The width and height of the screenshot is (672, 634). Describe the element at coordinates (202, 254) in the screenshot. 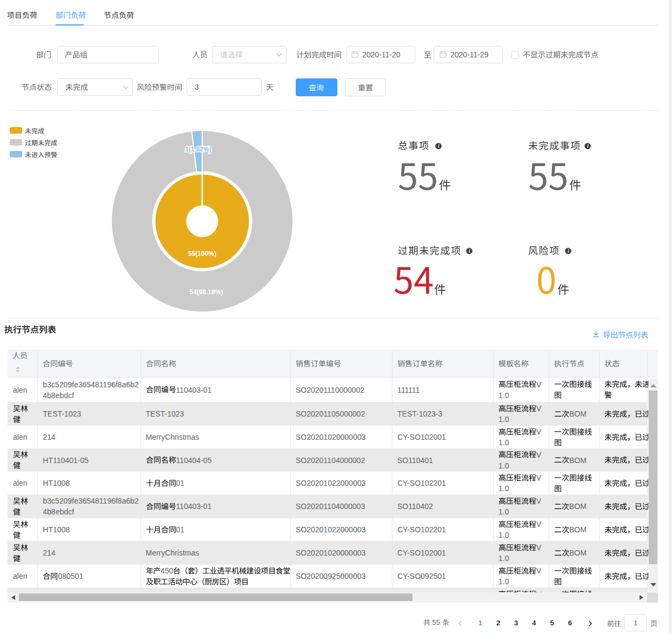

I see `svg-text: 55(100%)` at that location.